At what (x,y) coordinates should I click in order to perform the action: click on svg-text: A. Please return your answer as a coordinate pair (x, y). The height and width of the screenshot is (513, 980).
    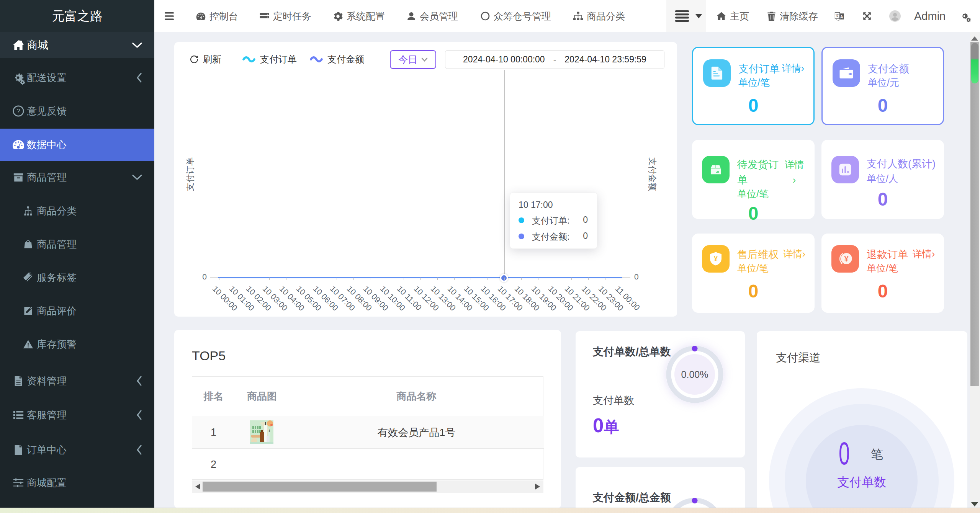
    Looking at the image, I should click on (842, 17).